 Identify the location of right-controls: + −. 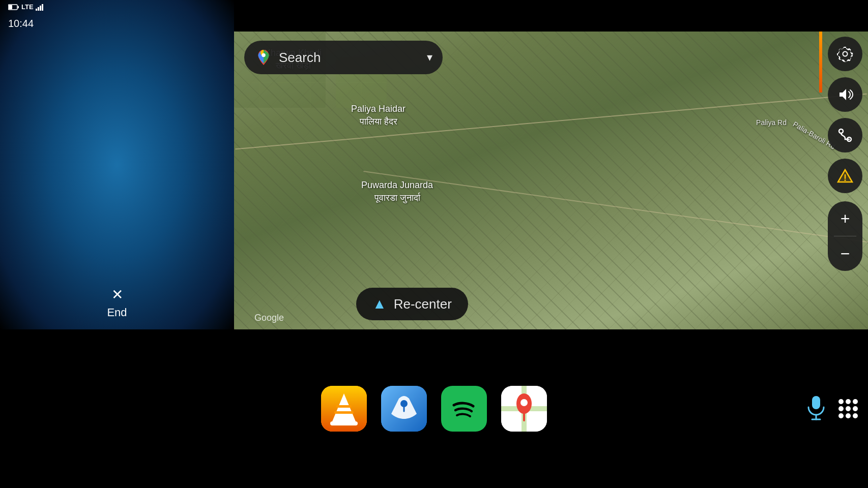
(845, 180).